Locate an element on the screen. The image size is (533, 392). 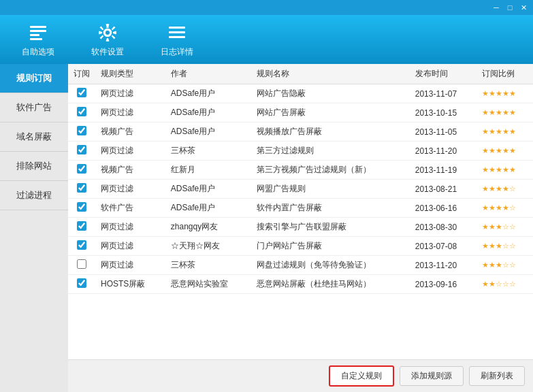
rule-name: 恶意网站屏蔽（杜绝挂马网站） is located at coordinates (331, 284).